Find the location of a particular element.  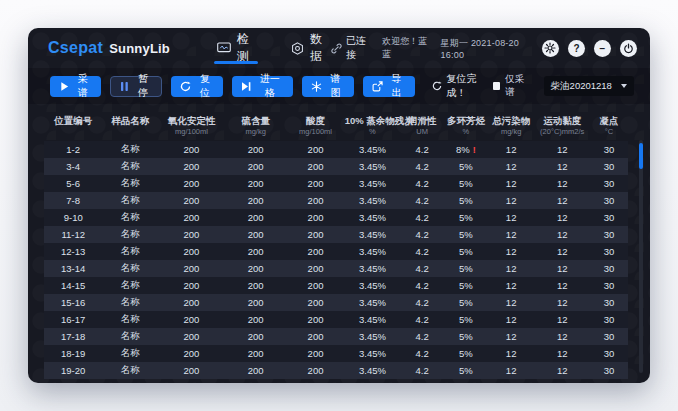

sample-select: 柴油20201218 is located at coordinates (589, 86).